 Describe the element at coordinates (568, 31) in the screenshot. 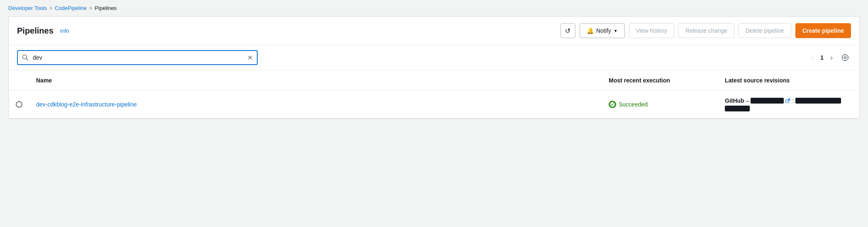

I see `refresh-icon: ↻` at that location.